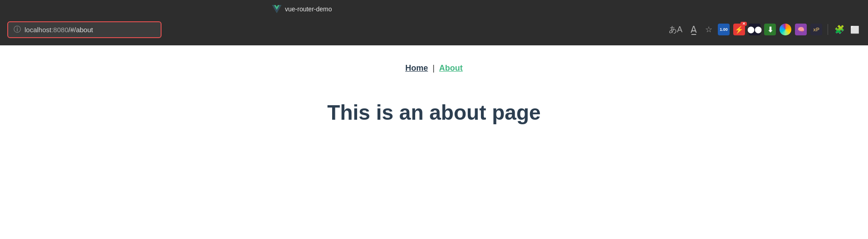 Image resolution: width=868 pixels, height=239 pixels. Describe the element at coordinates (691, 29) in the screenshot. I see `toolbar-icons: あA A̲ ☆` at that location.